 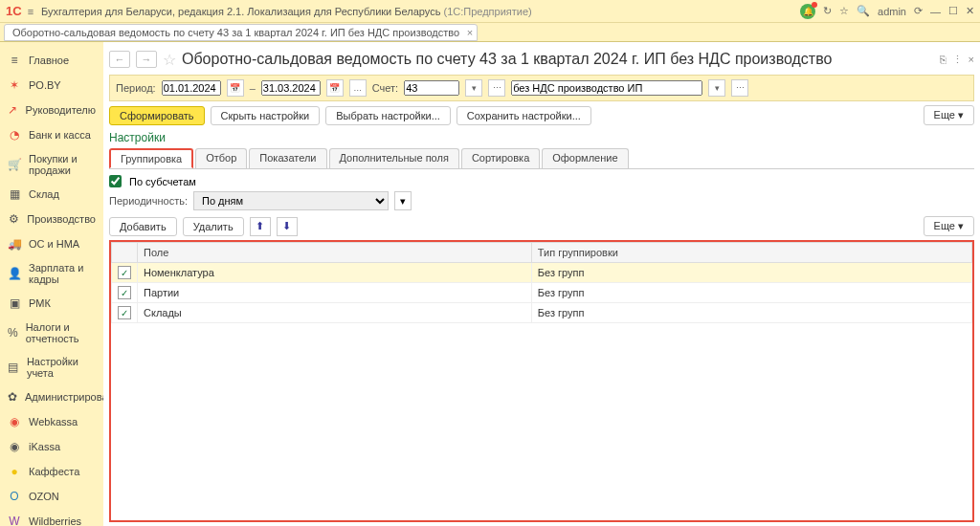 I want to click on sidebar-item-17: WWildberries, so click(x=52, y=517).